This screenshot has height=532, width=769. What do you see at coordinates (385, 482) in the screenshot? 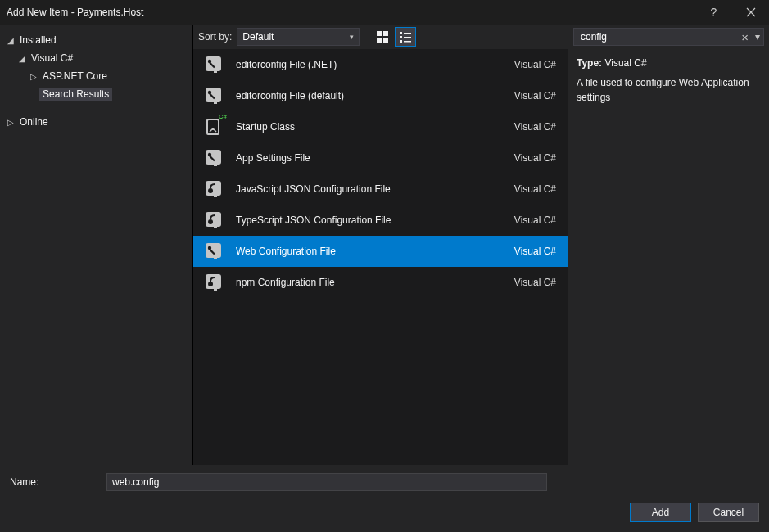
I see `name-row: Name:` at bounding box center [385, 482].